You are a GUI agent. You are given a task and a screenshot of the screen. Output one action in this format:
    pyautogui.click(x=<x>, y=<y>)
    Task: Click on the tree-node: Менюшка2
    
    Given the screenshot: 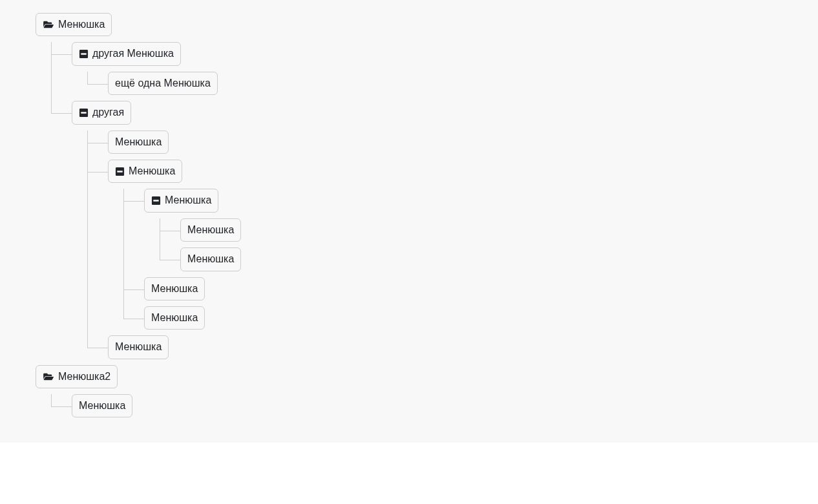 What is the action you would take?
    pyautogui.click(x=76, y=377)
    